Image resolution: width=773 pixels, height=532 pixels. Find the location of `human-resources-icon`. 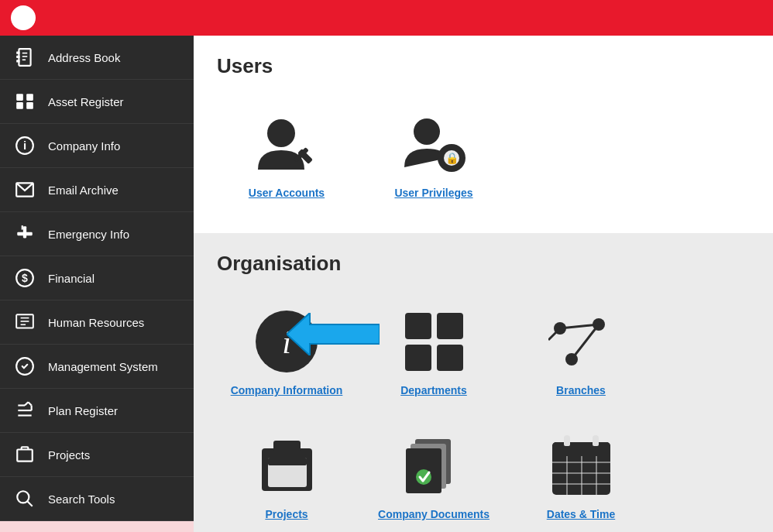

human-resources-icon is located at coordinates (25, 322).